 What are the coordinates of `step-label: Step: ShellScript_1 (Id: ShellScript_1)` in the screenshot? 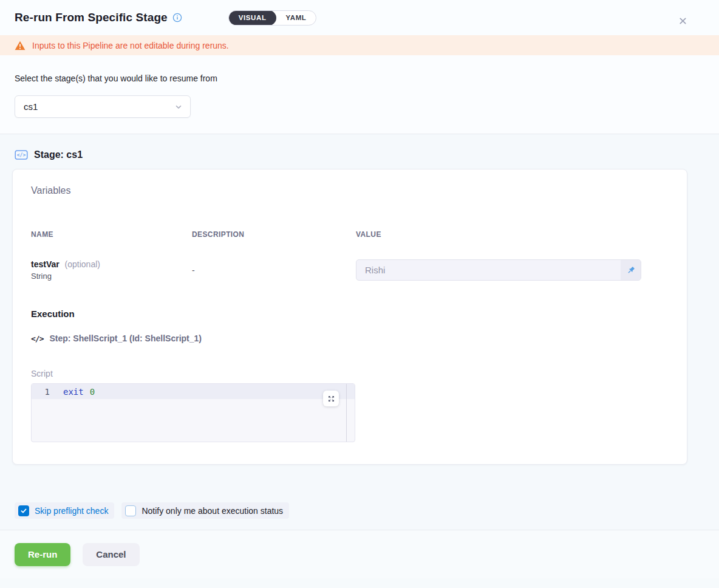 It's located at (125, 338).